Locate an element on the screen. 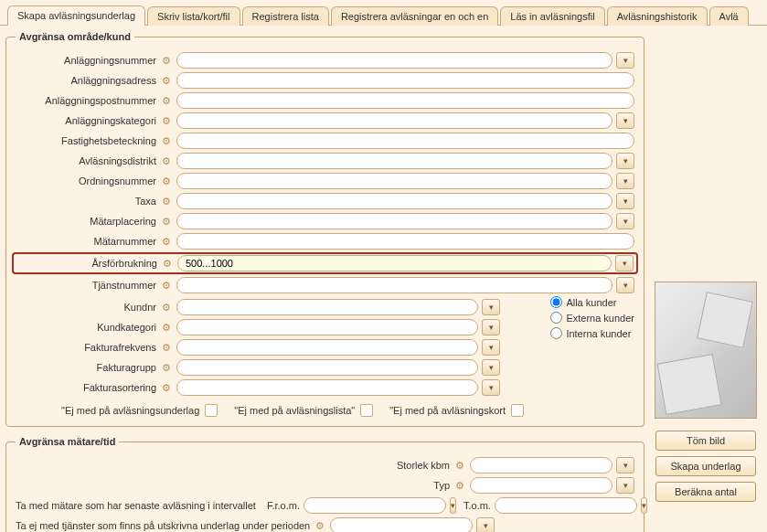  checkbox-ej-underlag is located at coordinates (211, 410).